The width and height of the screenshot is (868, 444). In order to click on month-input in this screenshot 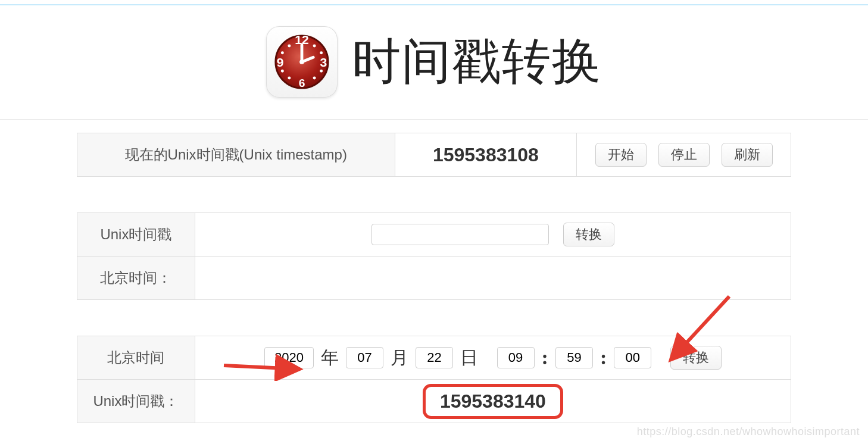, I will do `click(364, 358)`.